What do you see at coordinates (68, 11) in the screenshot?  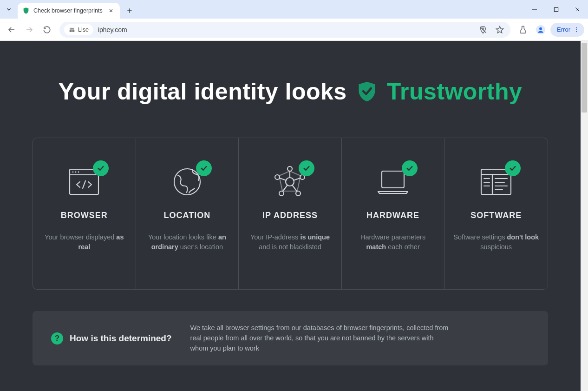 I see `tab-title: Check browser fingerprints` at bounding box center [68, 11].